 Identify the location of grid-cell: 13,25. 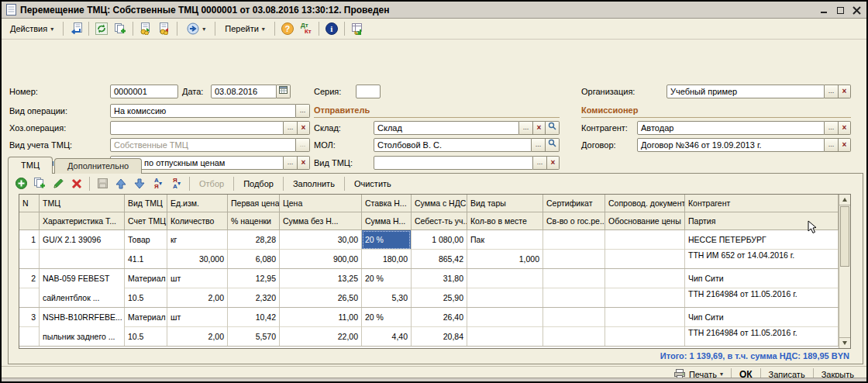
(321, 279).